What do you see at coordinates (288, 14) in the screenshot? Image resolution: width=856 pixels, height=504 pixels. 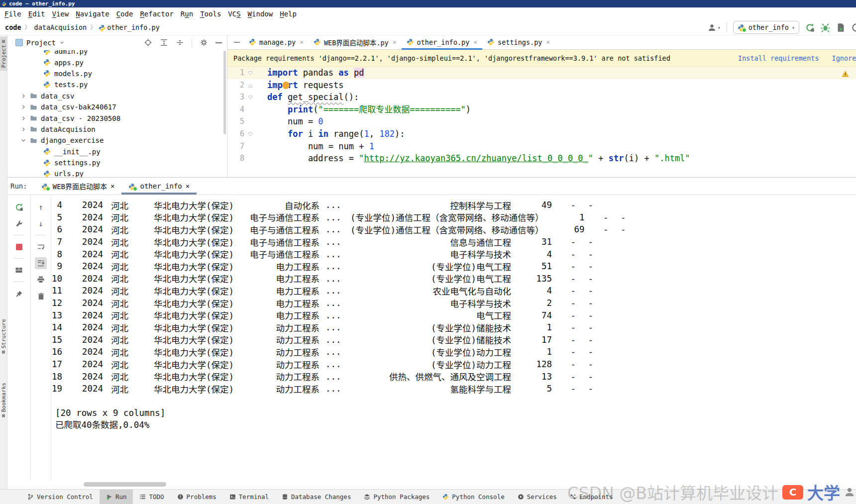 I see `menu-item-help: Help` at bounding box center [288, 14].